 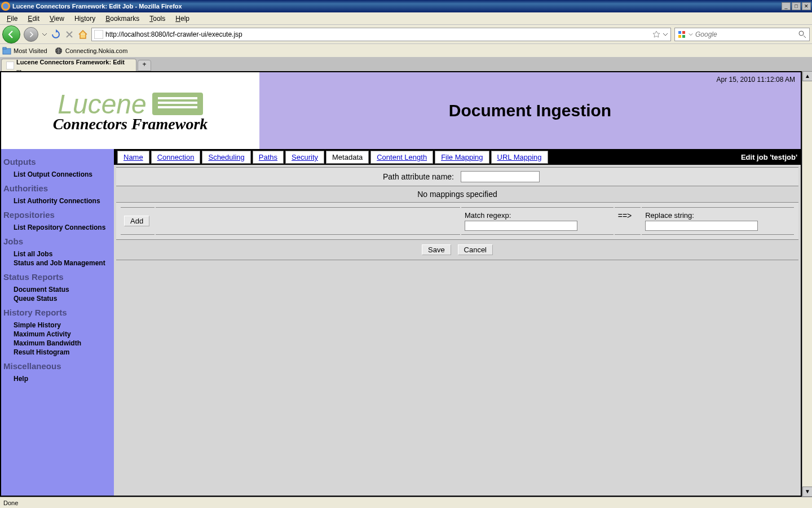 What do you see at coordinates (807, 492) in the screenshot?
I see `scroll-down-icon: ▼` at bounding box center [807, 492].